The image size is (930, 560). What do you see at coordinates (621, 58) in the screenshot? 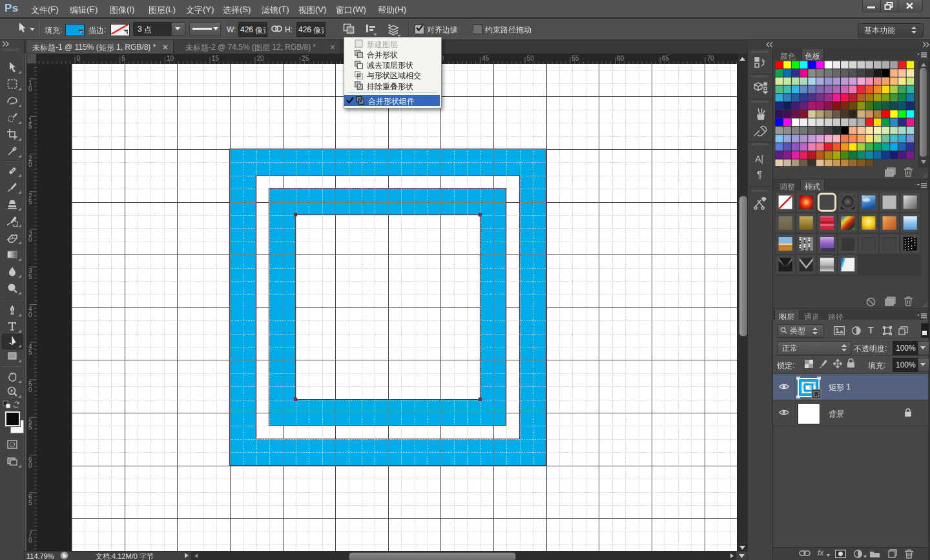
I see `svg-text: 60` at bounding box center [621, 58].